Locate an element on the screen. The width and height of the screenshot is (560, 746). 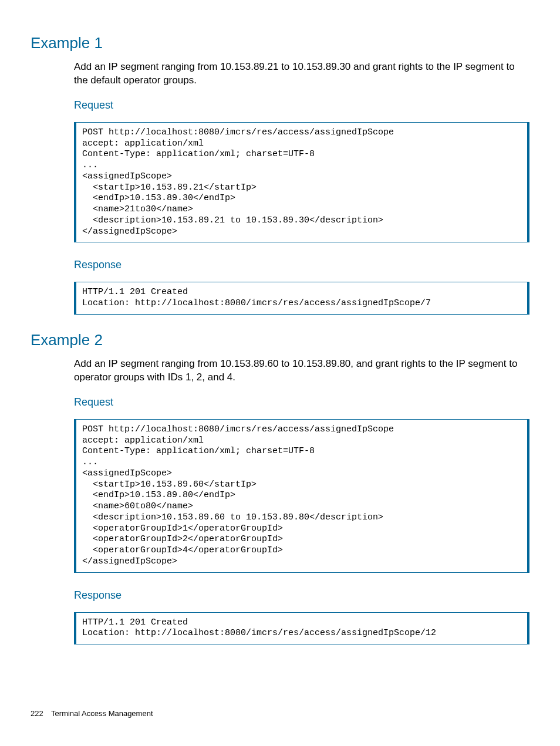
example-1-response-code: HTTP/1.1 201 Created Location: http://lo… is located at coordinates (302, 298).